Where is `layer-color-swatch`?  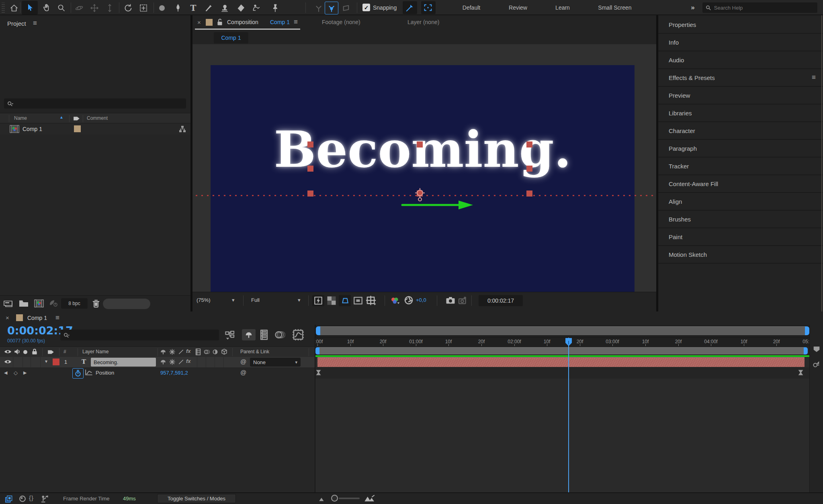 layer-color-swatch is located at coordinates (56, 362).